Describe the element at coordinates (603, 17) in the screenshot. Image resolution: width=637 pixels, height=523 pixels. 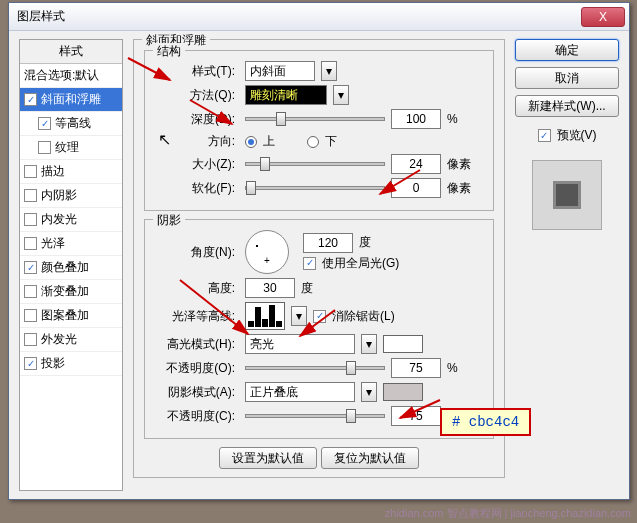
I see `close-button: X` at that location.